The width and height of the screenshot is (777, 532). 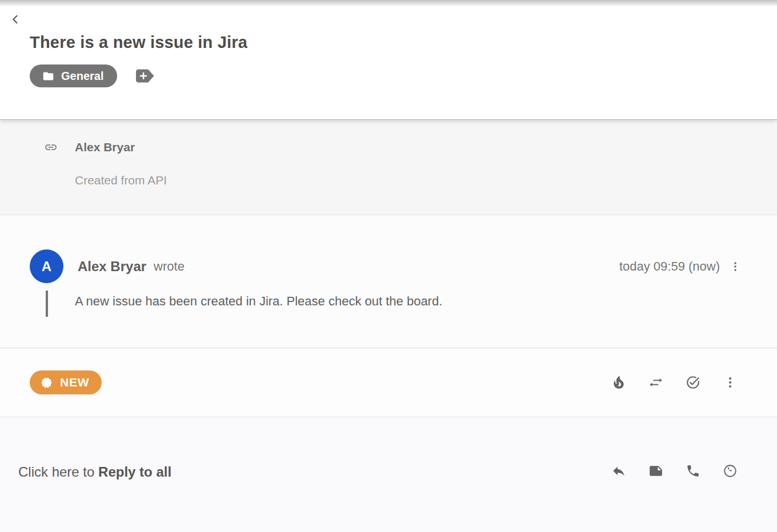 What do you see at coordinates (386, 304) in the screenshot?
I see `message-body-row: A new issue has been created in Jira. Pl…` at bounding box center [386, 304].